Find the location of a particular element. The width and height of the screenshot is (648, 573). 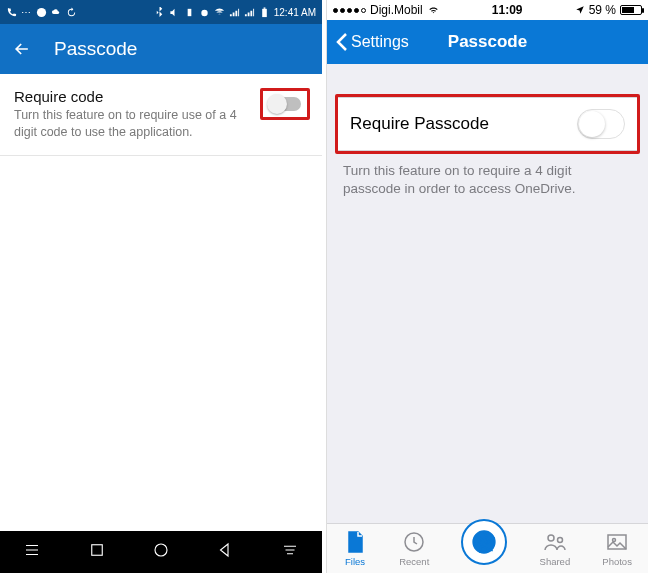

tab-photos: Photos is located at coordinates (617, 548).